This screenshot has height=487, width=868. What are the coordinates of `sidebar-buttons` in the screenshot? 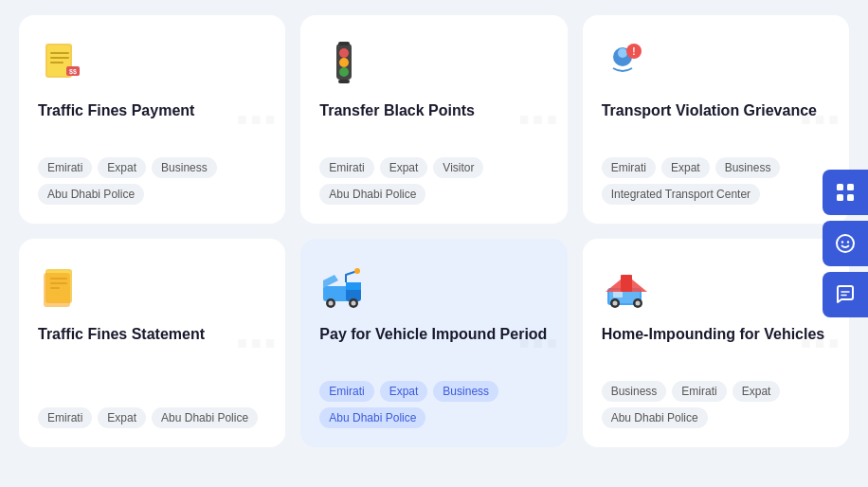 It's located at (845, 244).